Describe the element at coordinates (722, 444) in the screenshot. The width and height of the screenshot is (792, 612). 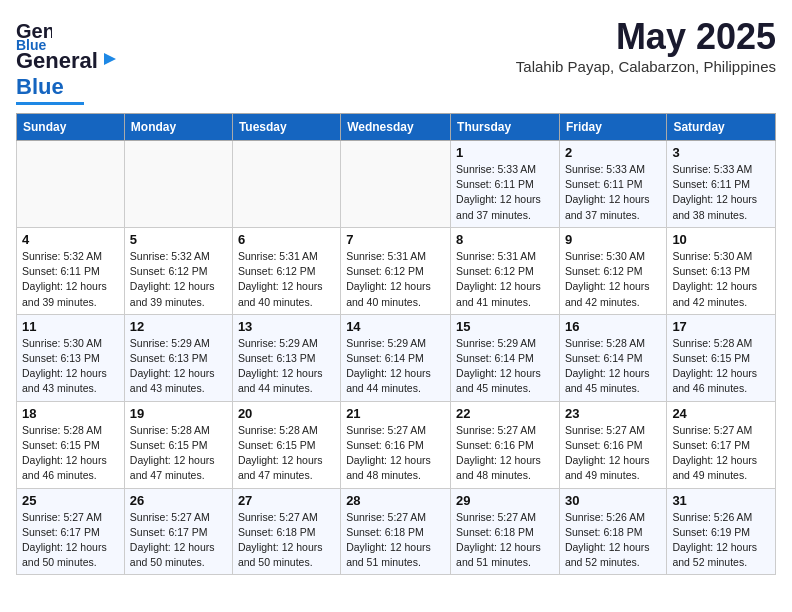
I see `calendar-cell: 24Sunrise: 5:27 AMSunset: 6:17 PMDayligh…` at that location.